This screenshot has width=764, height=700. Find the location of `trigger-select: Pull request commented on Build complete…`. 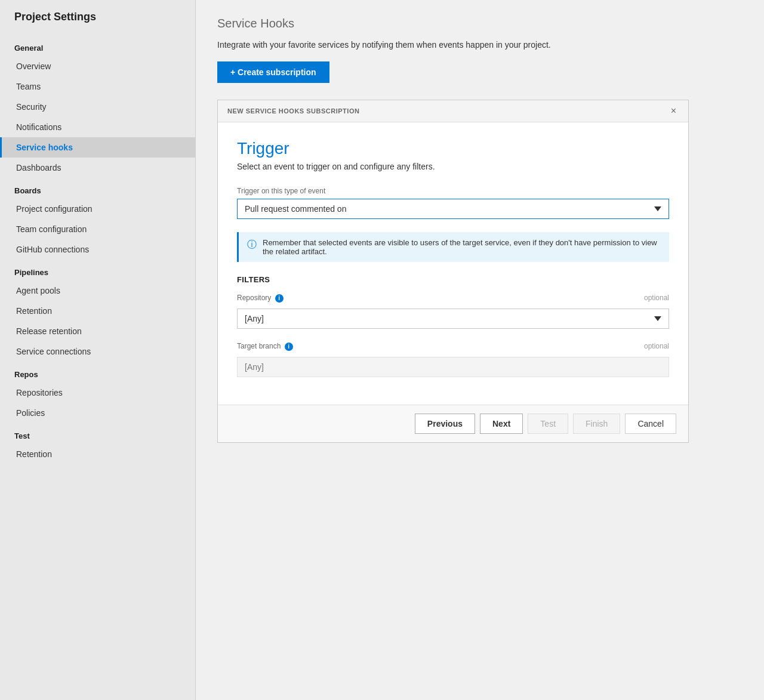

trigger-select: Pull request commented on Build complete… is located at coordinates (453, 209).